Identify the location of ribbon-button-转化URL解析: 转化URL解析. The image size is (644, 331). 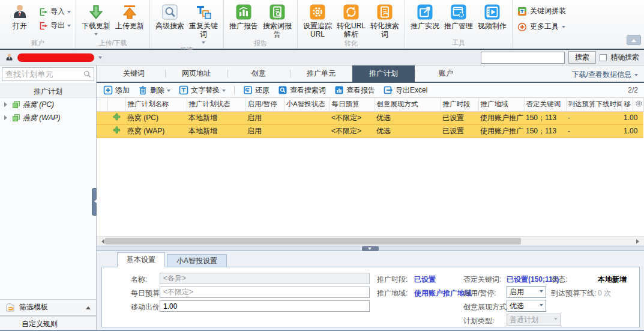
(351, 20).